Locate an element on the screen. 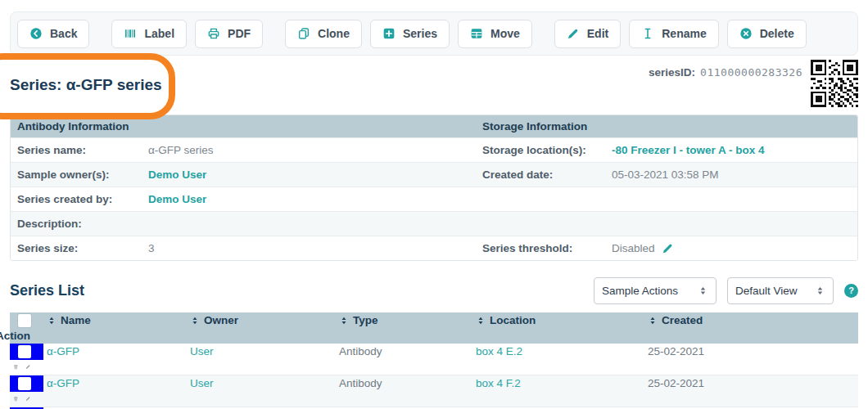 This screenshot has height=409, width=868. qr-code-icon is located at coordinates (834, 83).